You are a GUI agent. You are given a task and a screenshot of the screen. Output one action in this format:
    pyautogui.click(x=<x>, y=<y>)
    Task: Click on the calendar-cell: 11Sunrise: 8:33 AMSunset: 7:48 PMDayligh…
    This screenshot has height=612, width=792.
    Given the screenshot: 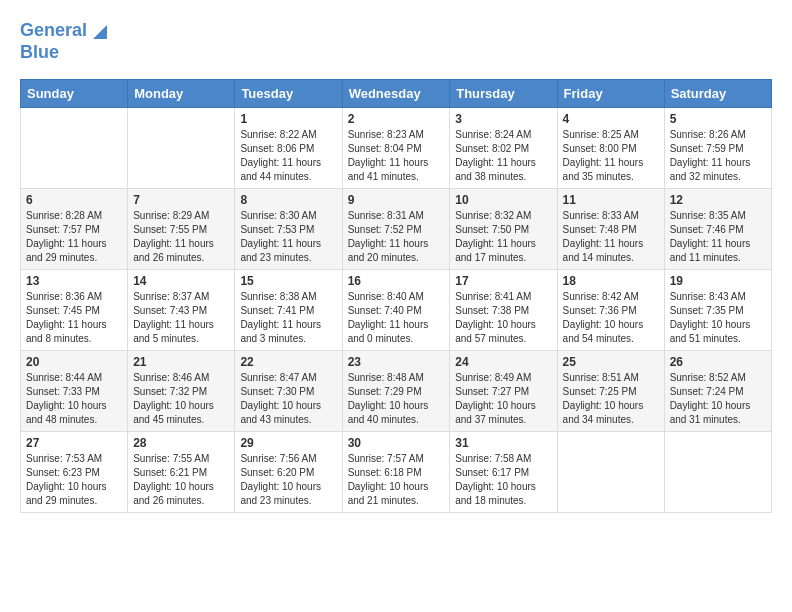 What is the action you would take?
    pyautogui.click(x=610, y=230)
    